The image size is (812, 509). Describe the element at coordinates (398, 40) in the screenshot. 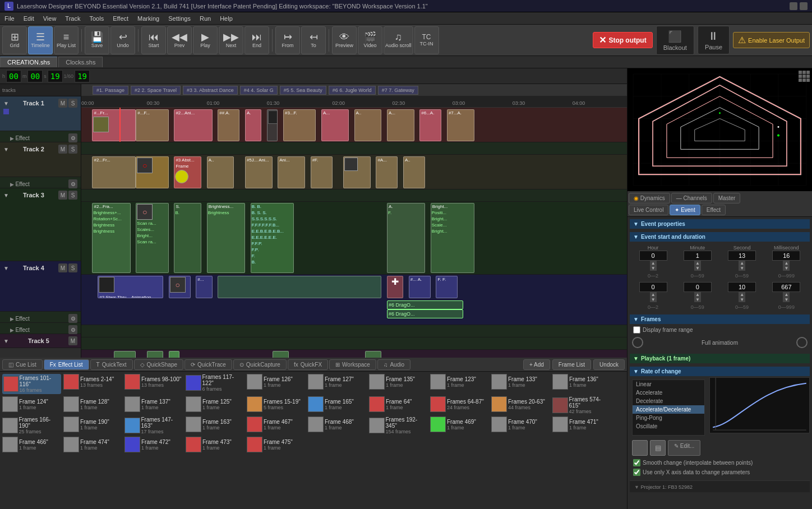

I see `audio-scroll-btn: ♫ Audio scroll` at that location.